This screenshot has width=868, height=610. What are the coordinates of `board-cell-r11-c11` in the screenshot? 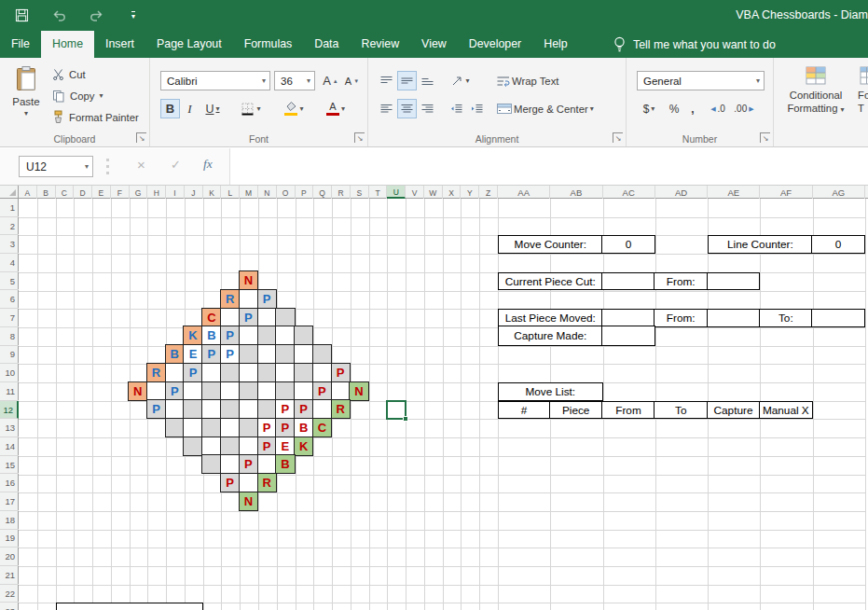 It's located at (211, 392).